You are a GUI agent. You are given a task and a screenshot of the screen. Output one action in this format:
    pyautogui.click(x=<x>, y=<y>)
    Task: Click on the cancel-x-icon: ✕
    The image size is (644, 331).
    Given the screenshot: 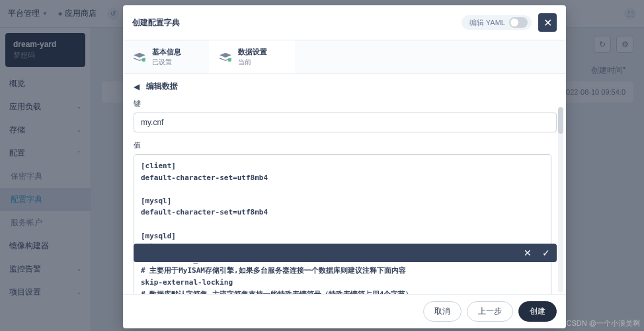 What is the action you would take?
    pyautogui.click(x=528, y=253)
    